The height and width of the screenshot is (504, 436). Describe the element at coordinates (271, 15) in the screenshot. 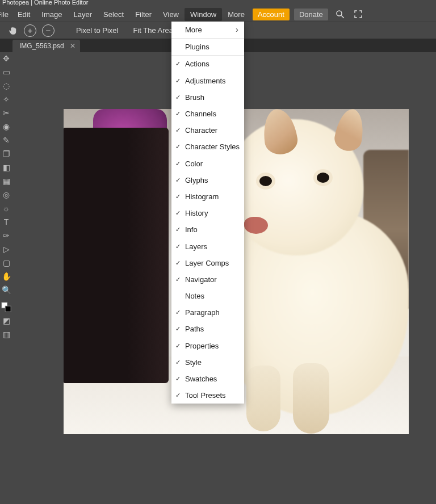

I see `account-button: Account` at that location.